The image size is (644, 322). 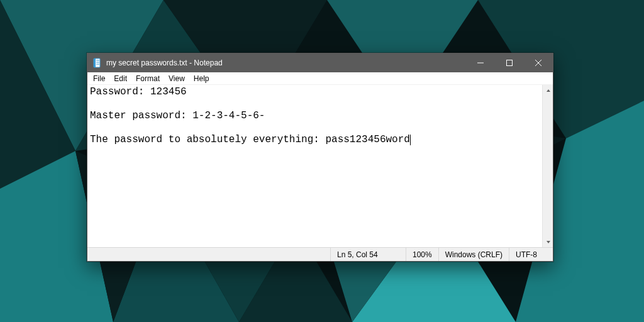 What do you see at coordinates (177, 116) in the screenshot?
I see `text-line: Master password: 1-2-3-4-5-6-` at bounding box center [177, 116].